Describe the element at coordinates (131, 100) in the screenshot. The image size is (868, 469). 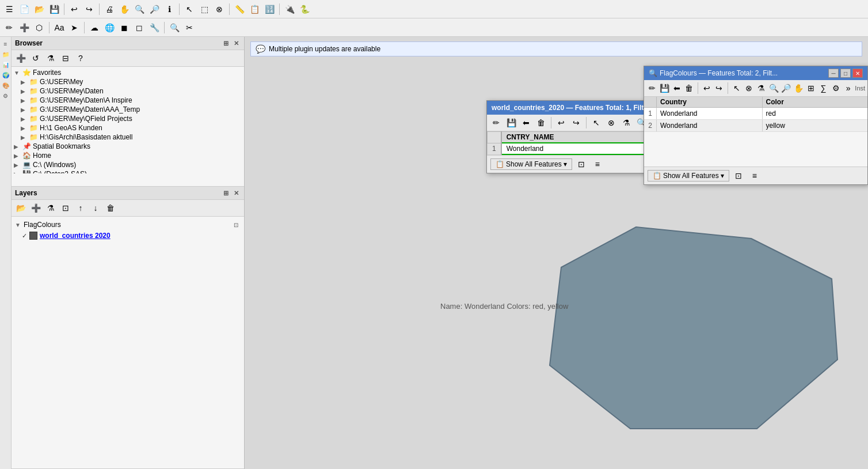
I see `tree-inspire: ▶ 📁 G:\USER\Mey\Daten\A Inspire` at that location.